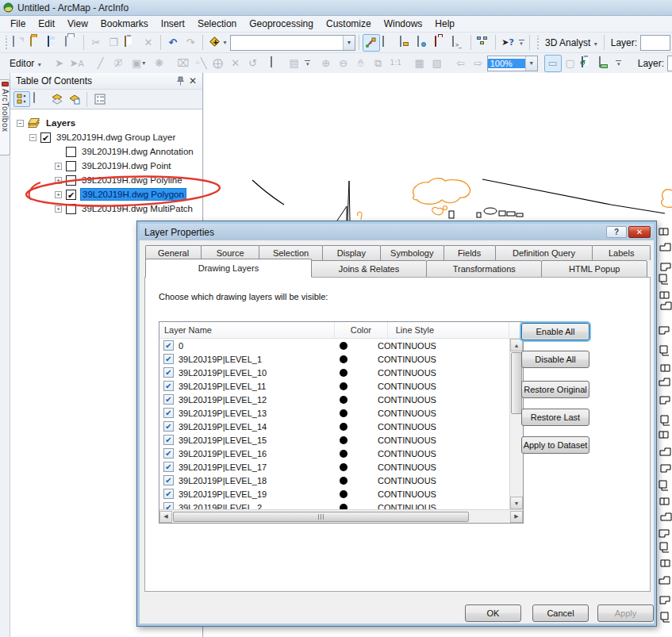 This screenshot has height=637, width=672. What do you see at coordinates (139, 63) in the screenshot?
I see `trace-tool-button: ▣▾` at bounding box center [139, 63].